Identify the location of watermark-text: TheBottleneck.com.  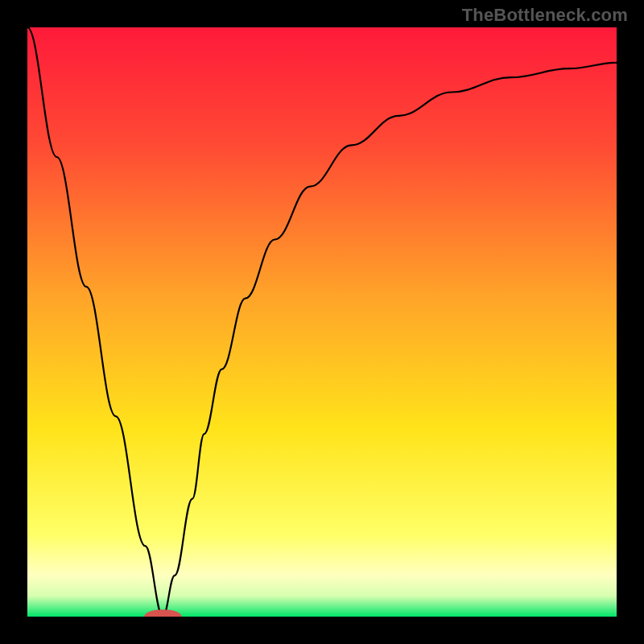
(545, 15).